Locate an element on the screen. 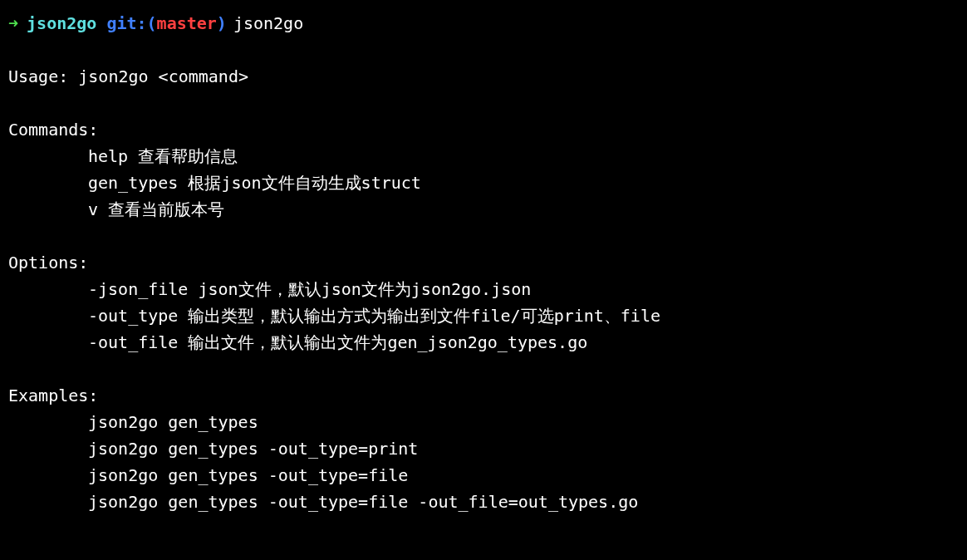 Image resolution: width=967 pixels, height=560 pixels. option-row: -json_file json文件，默认json文件为json2go.json is located at coordinates (523, 289).